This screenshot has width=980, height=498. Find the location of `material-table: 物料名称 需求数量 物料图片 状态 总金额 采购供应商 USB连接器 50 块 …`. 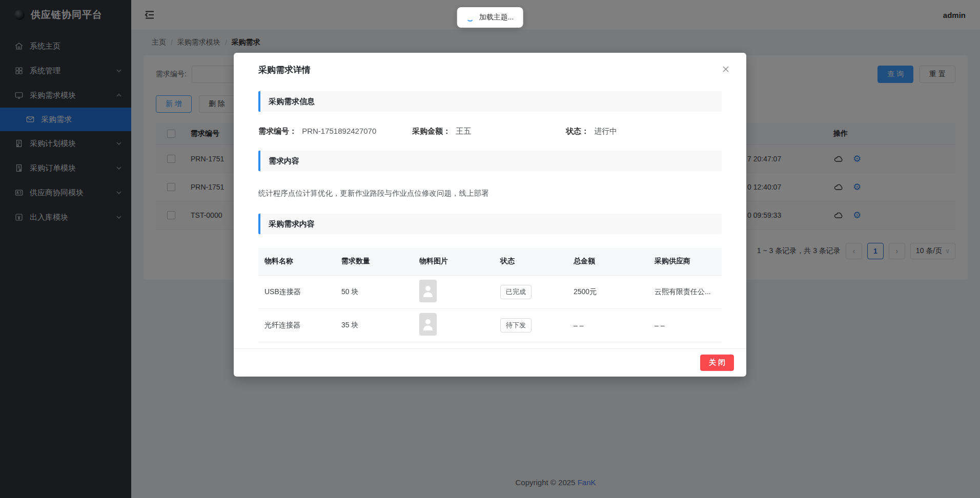

material-table: 物料名称 需求数量 物料图片 状态 总金额 采购供应商 USB连接器 50 块 … is located at coordinates (490, 295).